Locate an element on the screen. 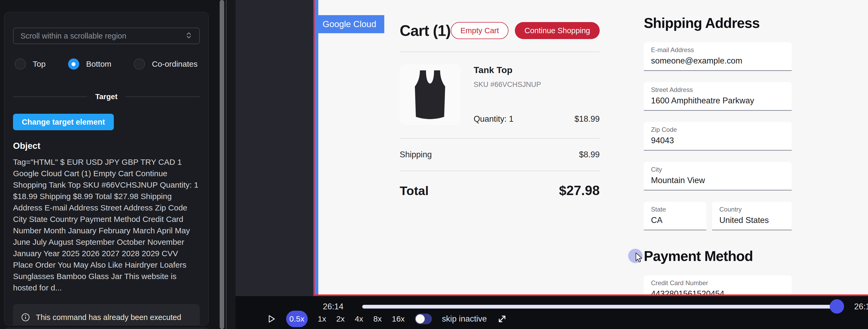 The width and height of the screenshot is (868, 329). payment-method-heading: Payment Method is located at coordinates (718, 256).